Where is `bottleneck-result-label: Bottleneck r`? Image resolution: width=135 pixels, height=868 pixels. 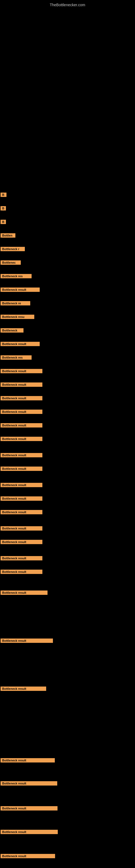
bottleneck-result-label: Bottleneck r is located at coordinates (13, 249).